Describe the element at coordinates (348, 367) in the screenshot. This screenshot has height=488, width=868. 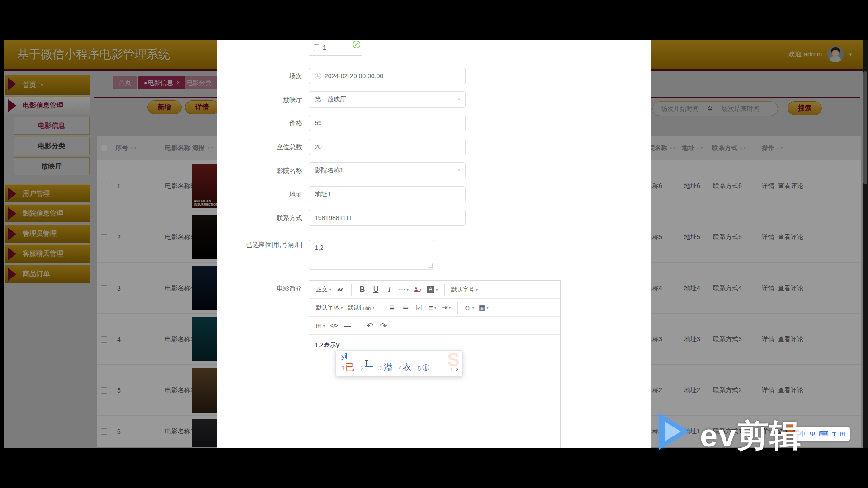
I see `ime-candidate: 1已` at that location.